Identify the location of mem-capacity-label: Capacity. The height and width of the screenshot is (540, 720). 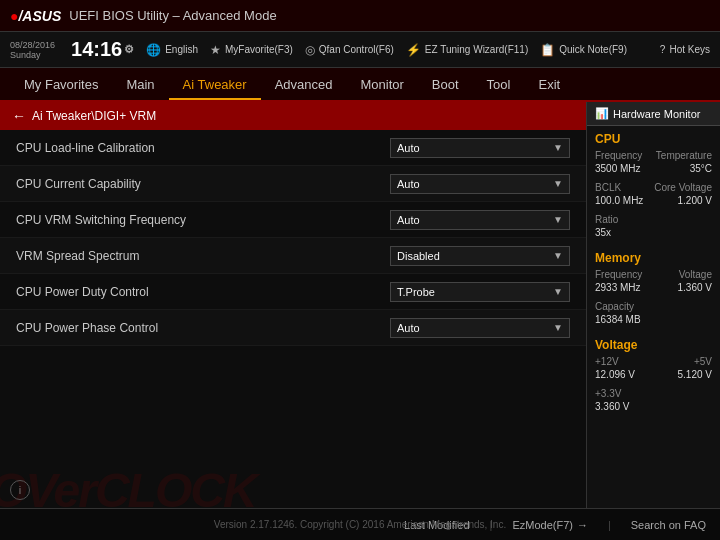
(614, 306).